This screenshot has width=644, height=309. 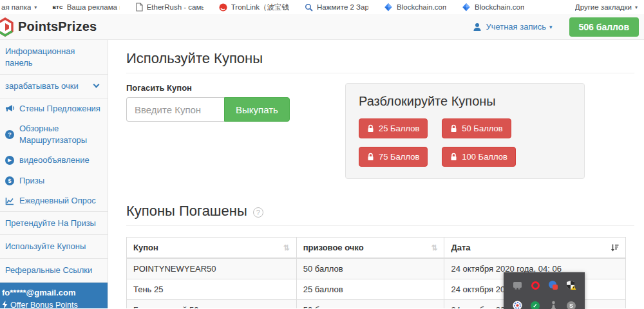 I want to click on sort-desc-icon, so click(x=614, y=247).